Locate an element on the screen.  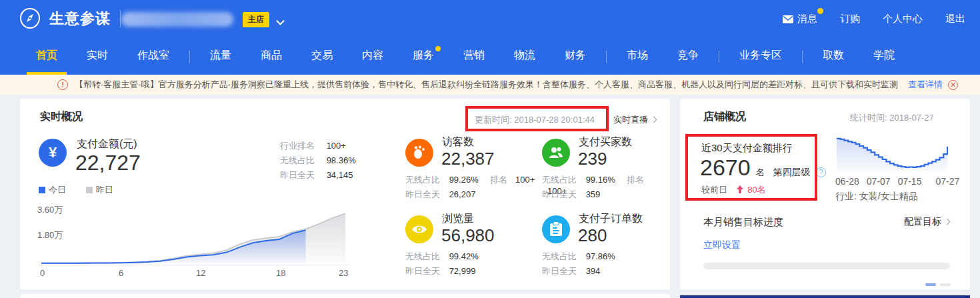
suborders-value: 280 is located at coordinates (592, 236).